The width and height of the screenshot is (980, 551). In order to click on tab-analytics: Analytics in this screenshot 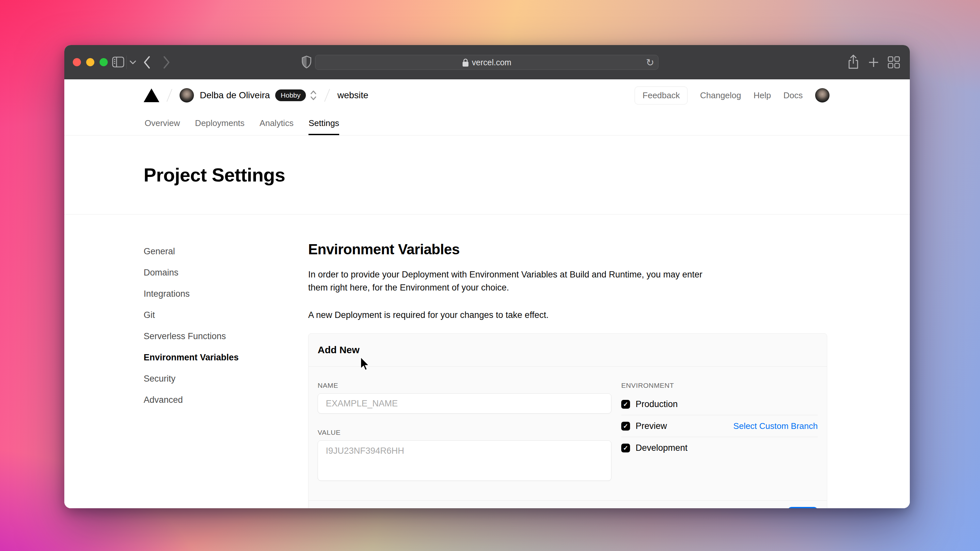, I will do `click(276, 123)`.